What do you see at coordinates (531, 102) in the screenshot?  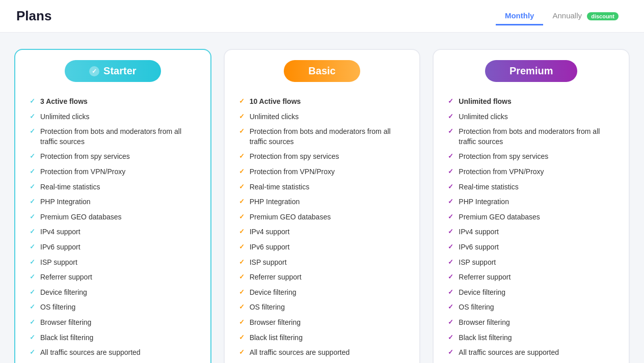 I see `feature-item: ✓ Unlimited flows` at bounding box center [531, 102].